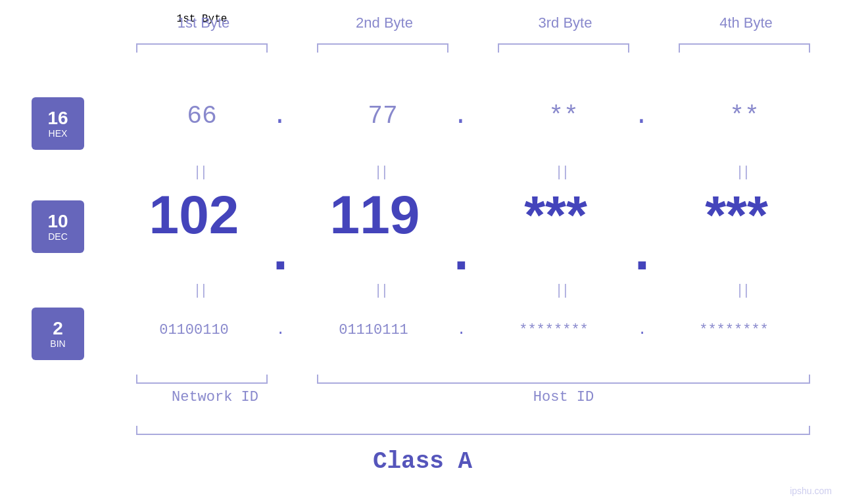 The width and height of the screenshot is (845, 504). I want to click on bin-dot2: ., so click(462, 330).